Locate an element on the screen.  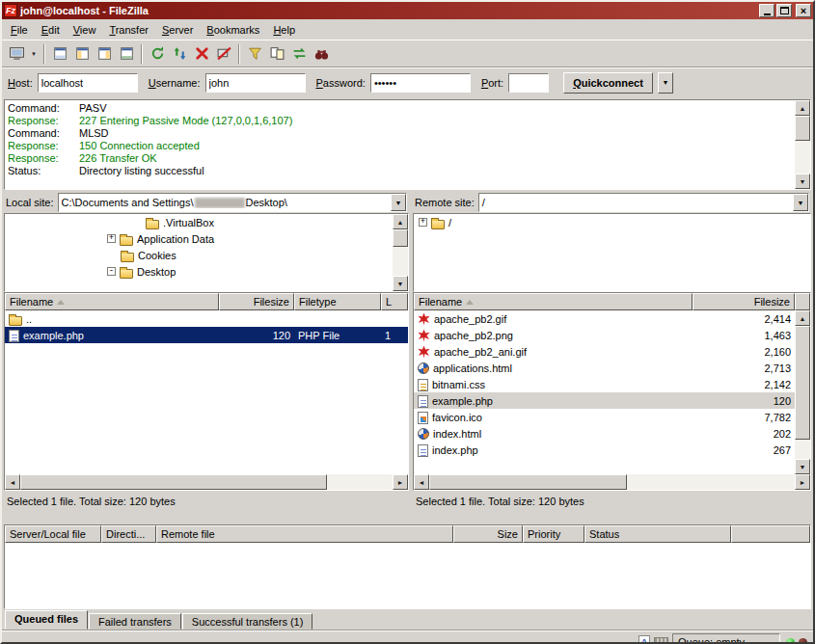
file-row: applications.html2,713 is located at coordinates (604, 368).